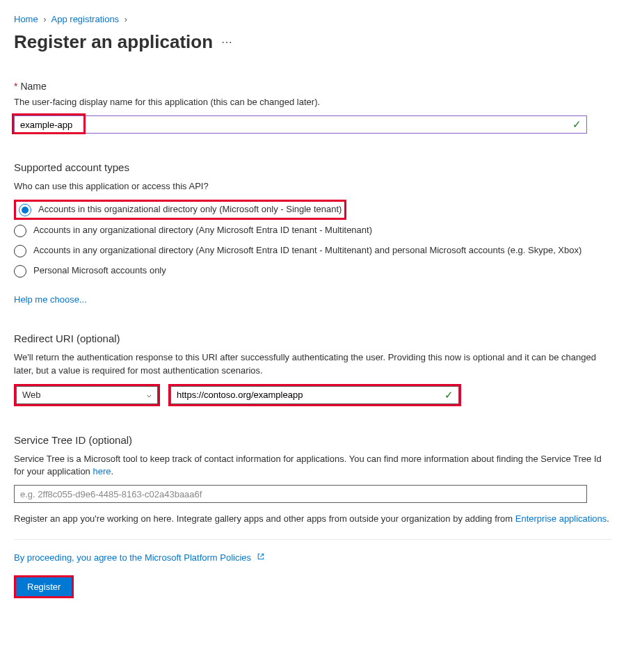 The image size is (626, 672). What do you see at coordinates (313, 519) in the screenshot?
I see `register-footnote: Register an app you're working on here. …` at bounding box center [313, 519].